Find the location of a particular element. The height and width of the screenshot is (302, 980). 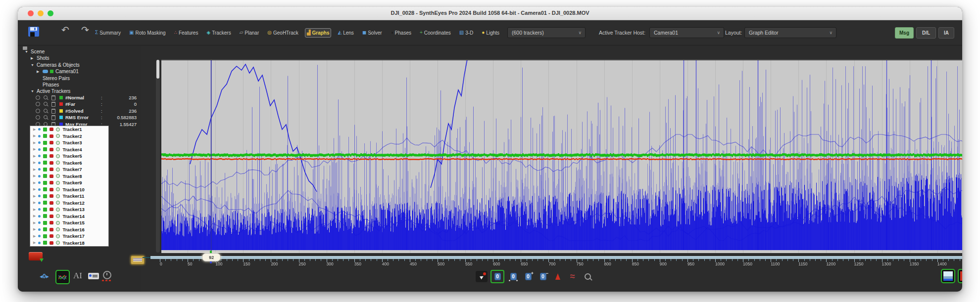

timeline-tick is located at coordinates (333, 260).